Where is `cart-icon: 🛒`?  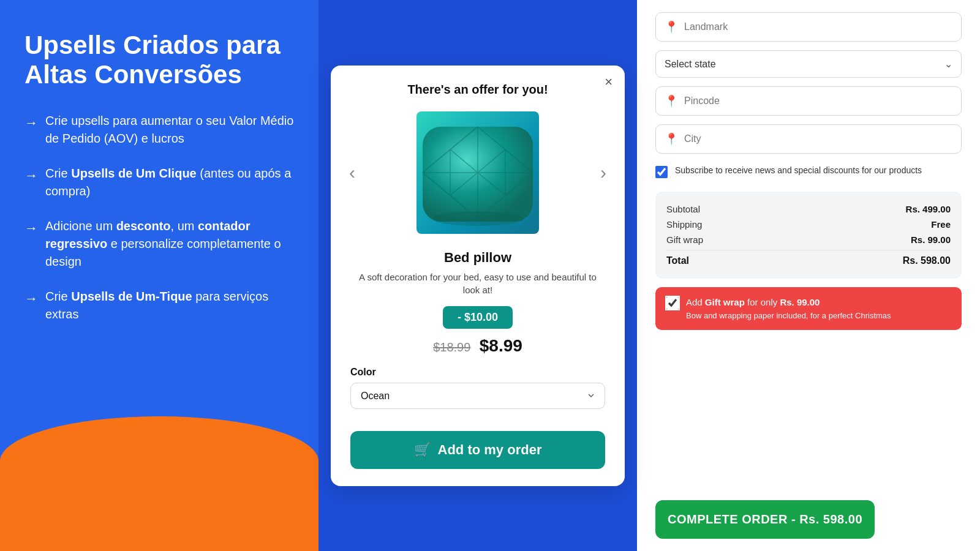
cart-icon: 🛒 is located at coordinates (423, 450).